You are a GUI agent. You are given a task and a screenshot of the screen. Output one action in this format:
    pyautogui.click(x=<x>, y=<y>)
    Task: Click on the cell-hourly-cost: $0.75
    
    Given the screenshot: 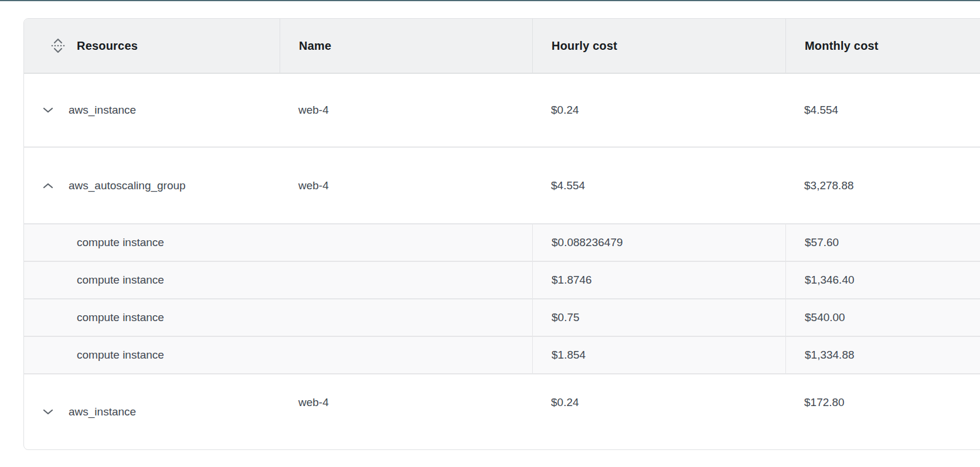 What is the action you would take?
    pyautogui.click(x=659, y=318)
    